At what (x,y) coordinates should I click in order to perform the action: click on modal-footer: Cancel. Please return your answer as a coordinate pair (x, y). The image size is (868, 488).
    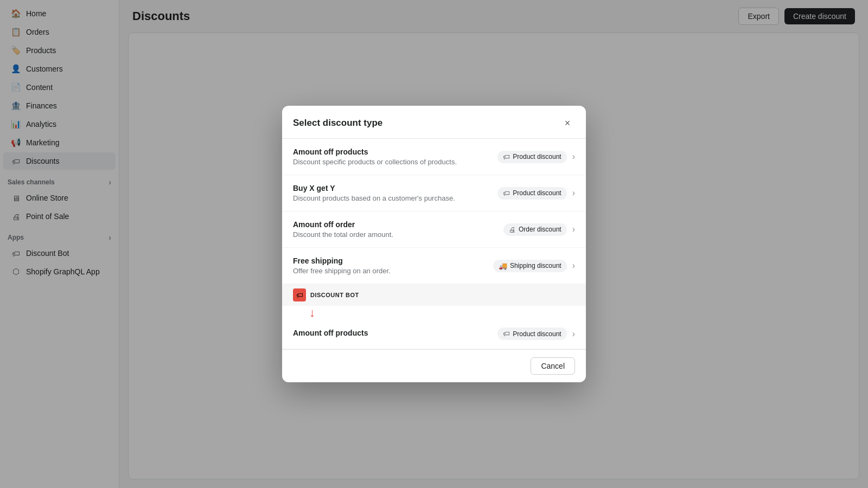
    Looking at the image, I should click on (434, 365).